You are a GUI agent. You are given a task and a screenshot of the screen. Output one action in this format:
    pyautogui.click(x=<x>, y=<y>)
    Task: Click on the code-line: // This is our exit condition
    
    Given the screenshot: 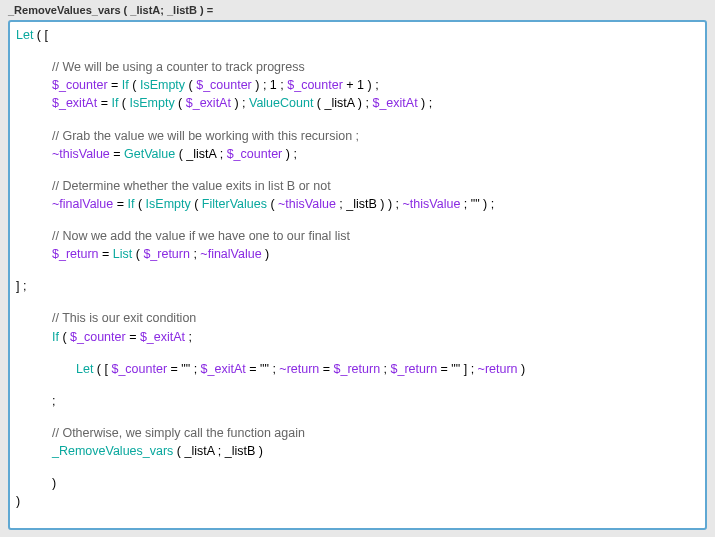 What is the action you would take?
    pyautogui.click(x=358, y=318)
    